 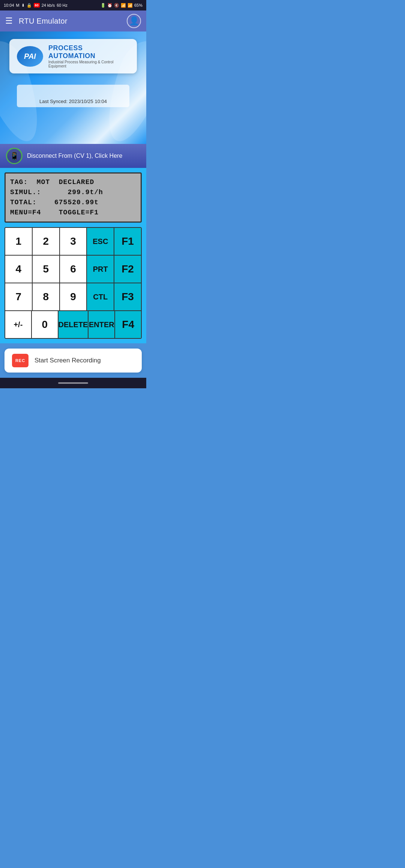 What do you see at coordinates (128, 325) in the screenshot?
I see `key-f4: F4` at bounding box center [128, 325].